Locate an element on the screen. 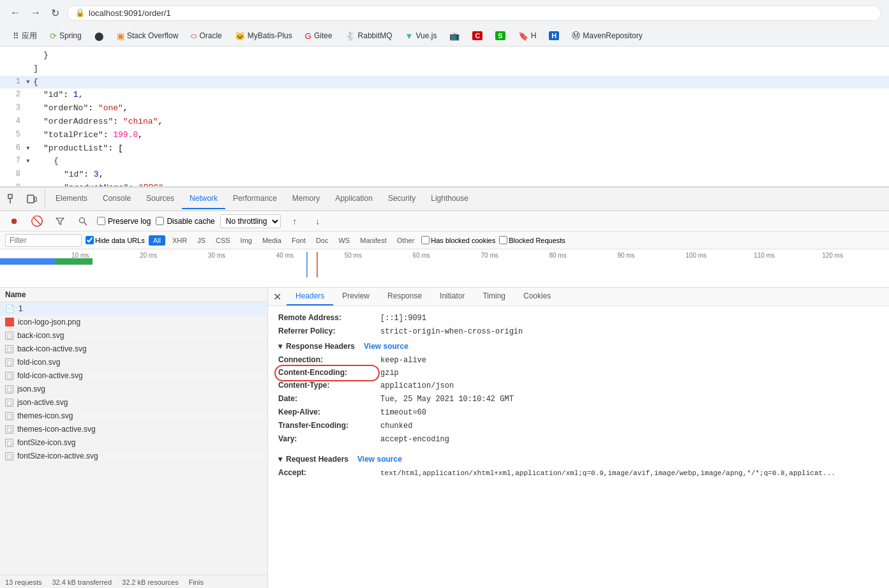 The width and height of the screenshot is (889, 588). json-line-8: 8 "id": 3, is located at coordinates (444, 175).